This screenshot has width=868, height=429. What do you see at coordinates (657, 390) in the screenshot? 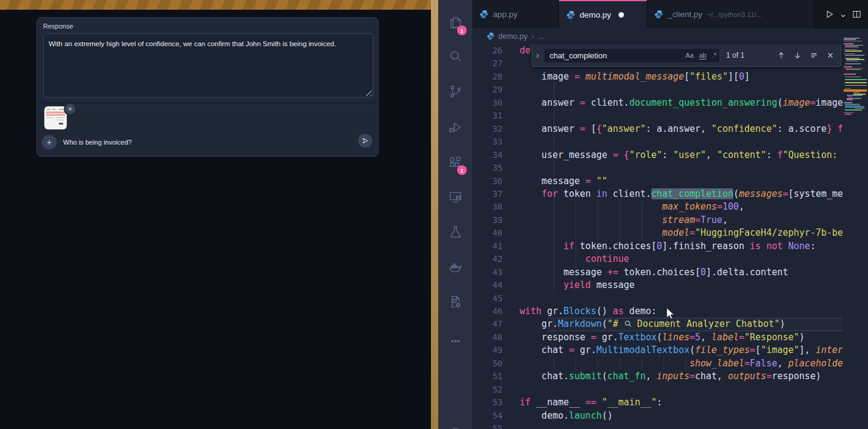
I see `code-line-52: 52` at bounding box center [657, 390].